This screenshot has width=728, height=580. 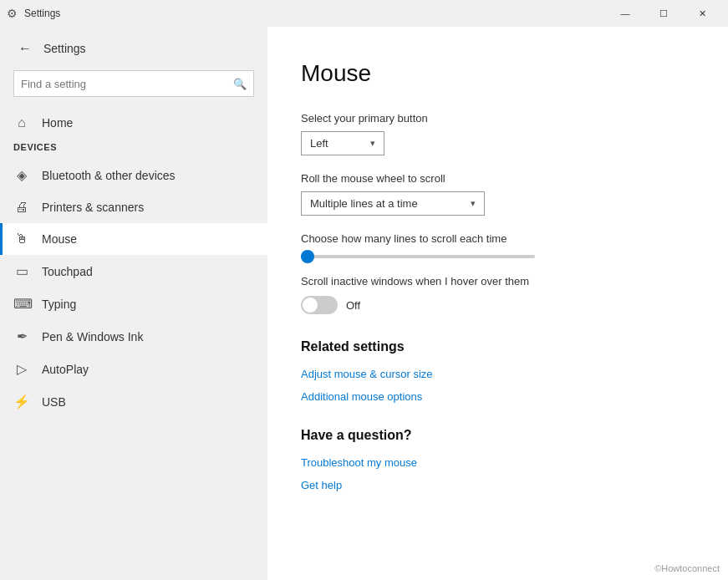 I want to click on sidebar-item-label: Typing, so click(x=59, y=304).